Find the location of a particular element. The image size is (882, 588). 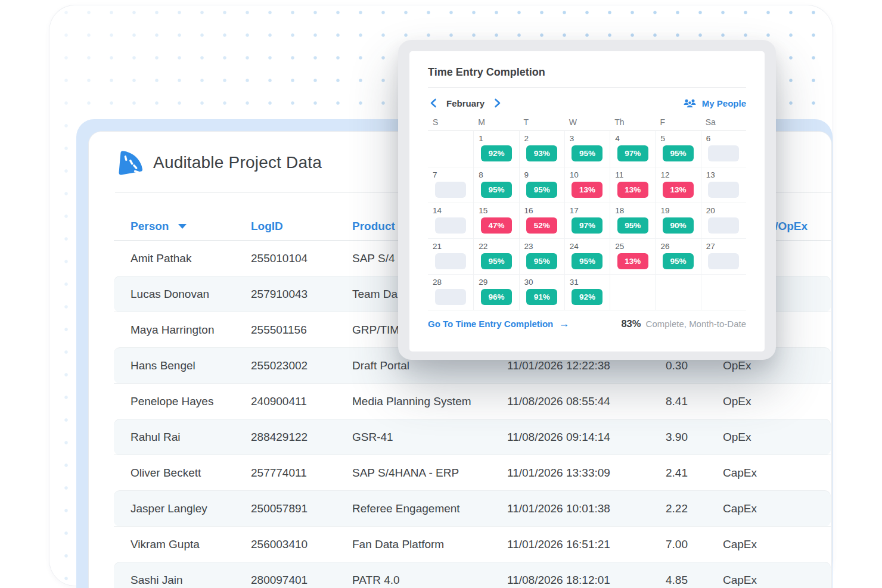

calendar-day-cell: 2513% is located at coordinates (632, 256).